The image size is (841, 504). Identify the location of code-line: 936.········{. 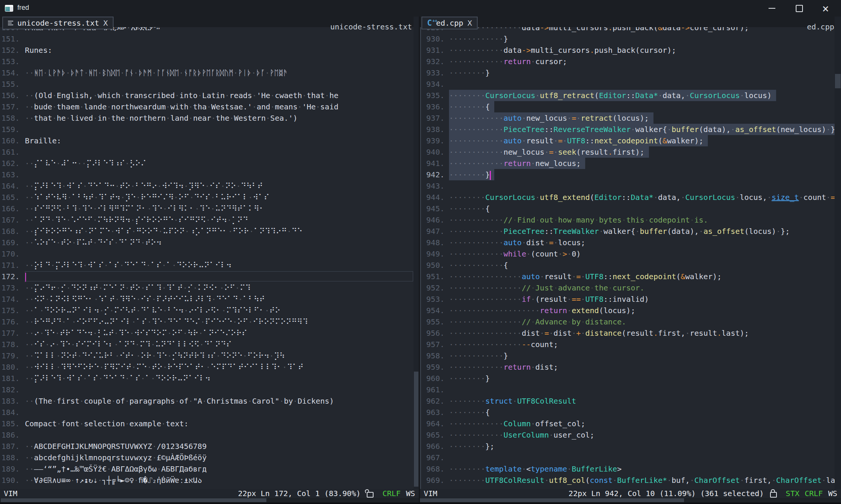
(627, 107).